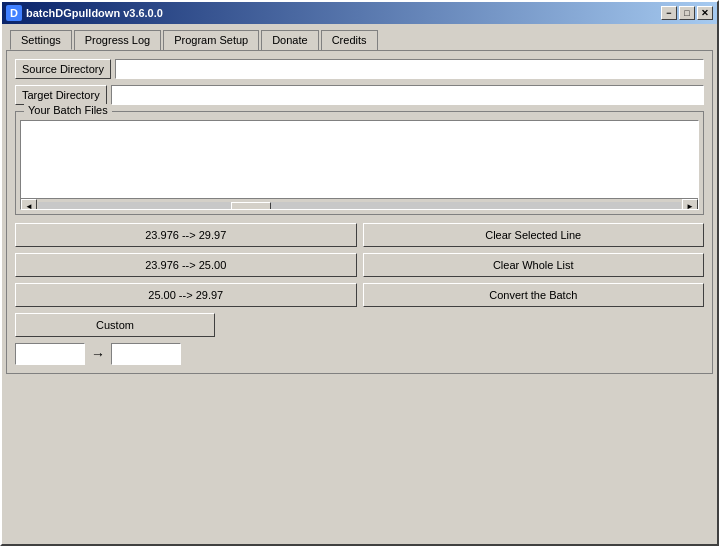 This screenshot has height=546, width=719. I want to click on custom-to-input, so click(146, 354).